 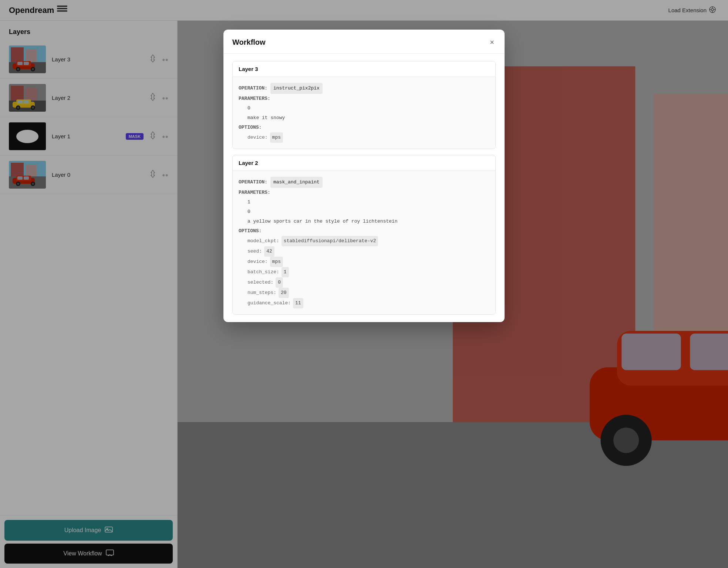 I want to click on wf-param-2-2: a yellow sports car in the style of roy …, so click(x=368, y=222).